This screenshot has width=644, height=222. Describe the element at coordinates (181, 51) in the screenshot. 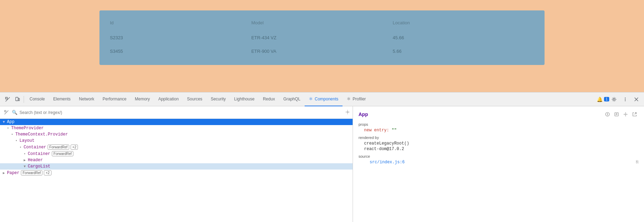

I see `cell-id-1: S3455` at that location.